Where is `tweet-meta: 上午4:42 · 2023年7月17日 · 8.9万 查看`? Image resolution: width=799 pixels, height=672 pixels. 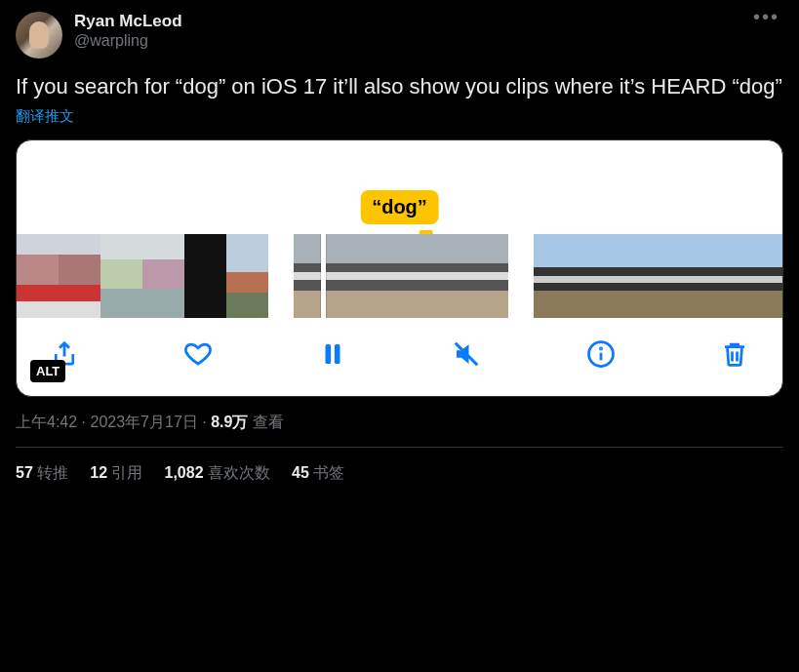
tweet-meta: 上午4:42 · 2023年7月17日 · 8.9万 查看 is located at coordinates (400, 430).